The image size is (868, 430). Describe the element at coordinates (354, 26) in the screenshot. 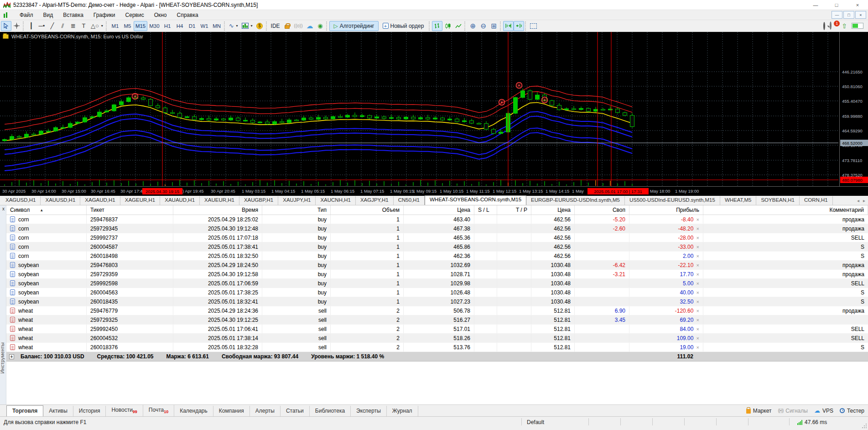

I see `algo-trading-button: ▷ Алготрейдинг` at that location.